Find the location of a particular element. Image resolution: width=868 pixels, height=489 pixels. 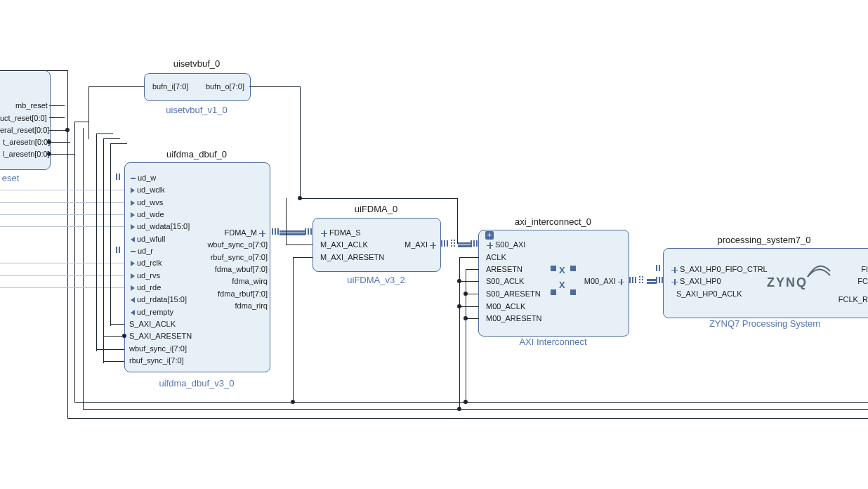

port-uct-reset: uct_reset[0:0] is located at coordinates (24, 118).